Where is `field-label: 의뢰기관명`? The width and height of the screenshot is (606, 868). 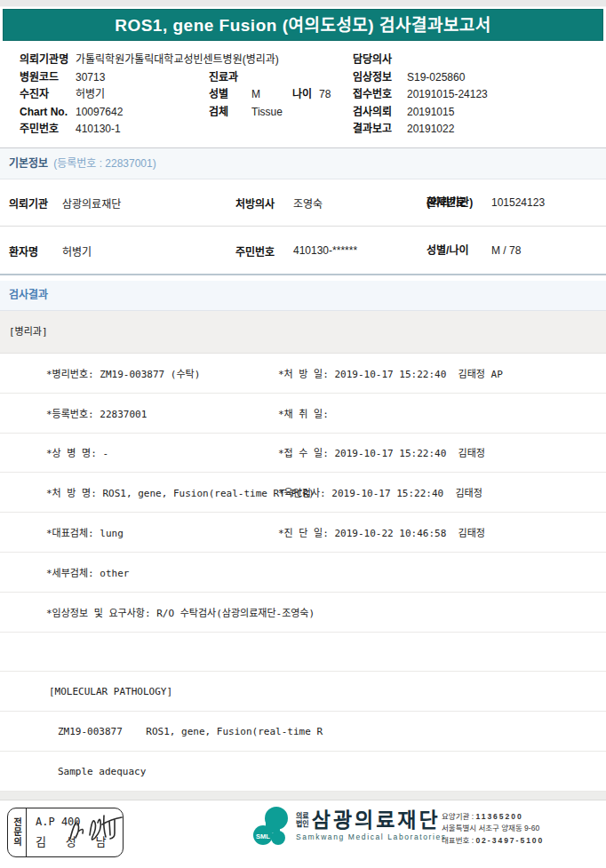 field-label: 의뢰기관명 is located at coordinates (48, 60).